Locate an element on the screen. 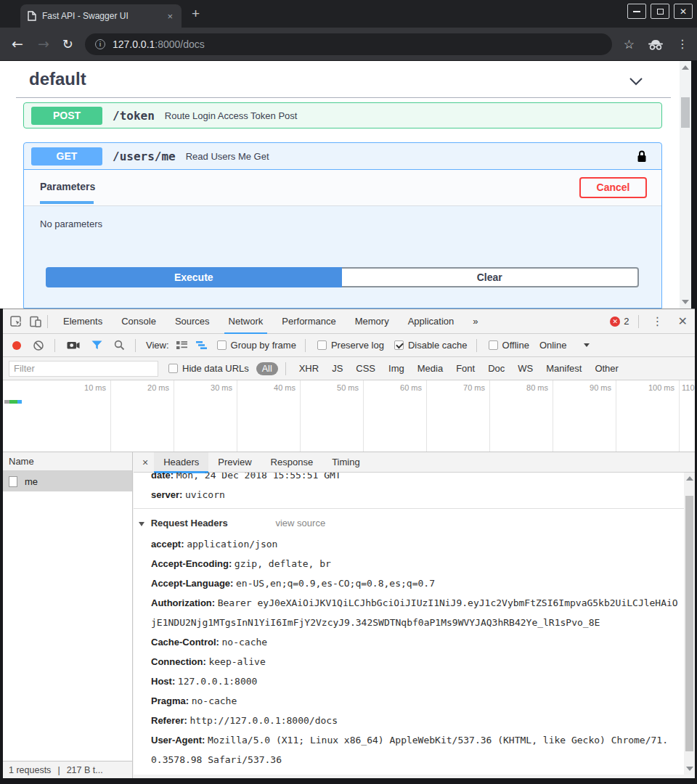 The width and height of the screenshot is (697, 784). detail-scrollbar-thumb is located at coordinates (690, 624).